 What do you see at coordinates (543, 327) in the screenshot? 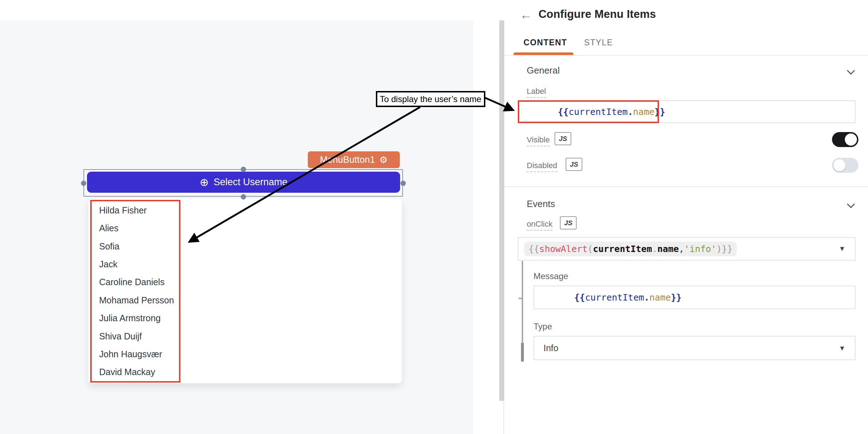
I see `type-label: Type` at bounding box center [543, 327].